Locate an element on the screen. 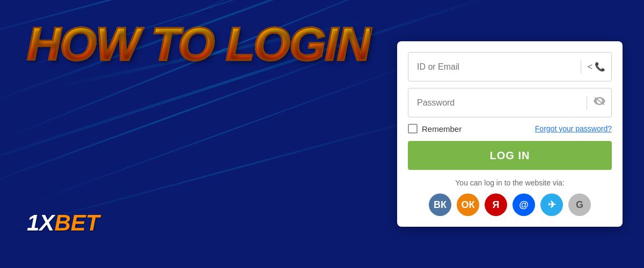 Image resolution: width=644 pixels, height=268 pixels. title-container: HOW TO LOGIN is located at coordinates (199, 44).